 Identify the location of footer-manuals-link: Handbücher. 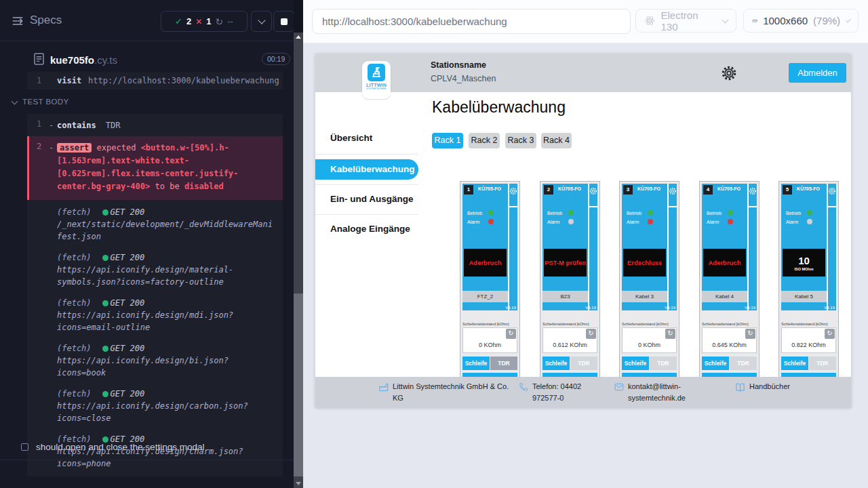
(762, 388).